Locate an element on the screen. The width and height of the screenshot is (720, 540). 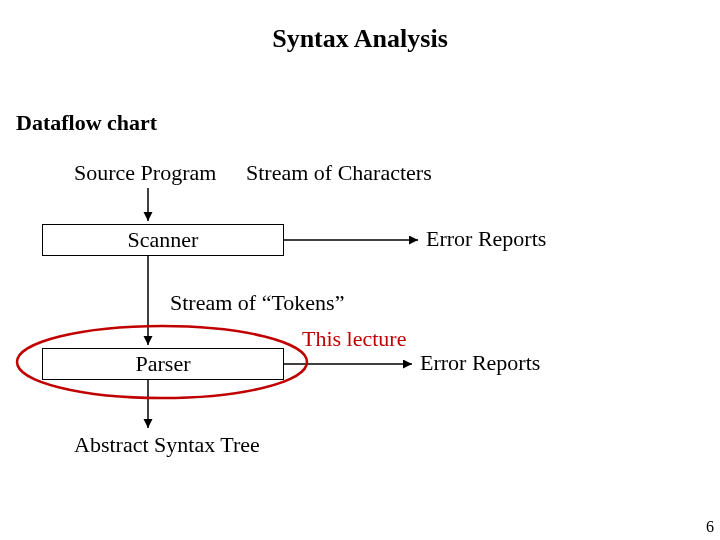
page-title: Syntax Analysis is located at coordinates (360, 39).